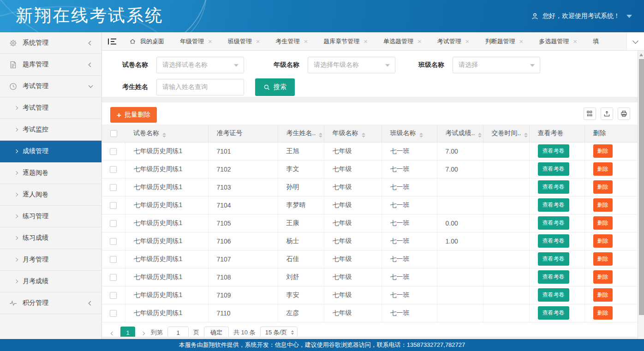  Describe the element at coordinates (113, 134) in the screenshot. I see `select-all-checkbox` at that location.